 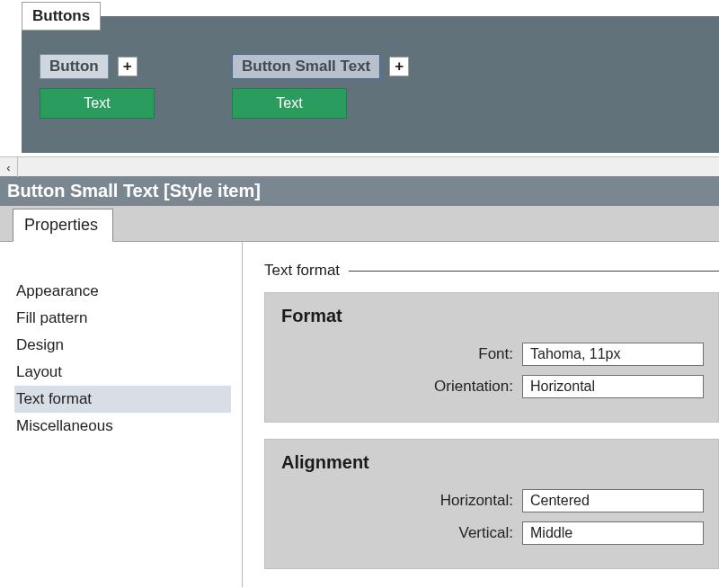 What do you see at coordinates (306, 67) in the screenshot?
I see `style-item-label: Button Small Text` at bounding box center [306, 67].